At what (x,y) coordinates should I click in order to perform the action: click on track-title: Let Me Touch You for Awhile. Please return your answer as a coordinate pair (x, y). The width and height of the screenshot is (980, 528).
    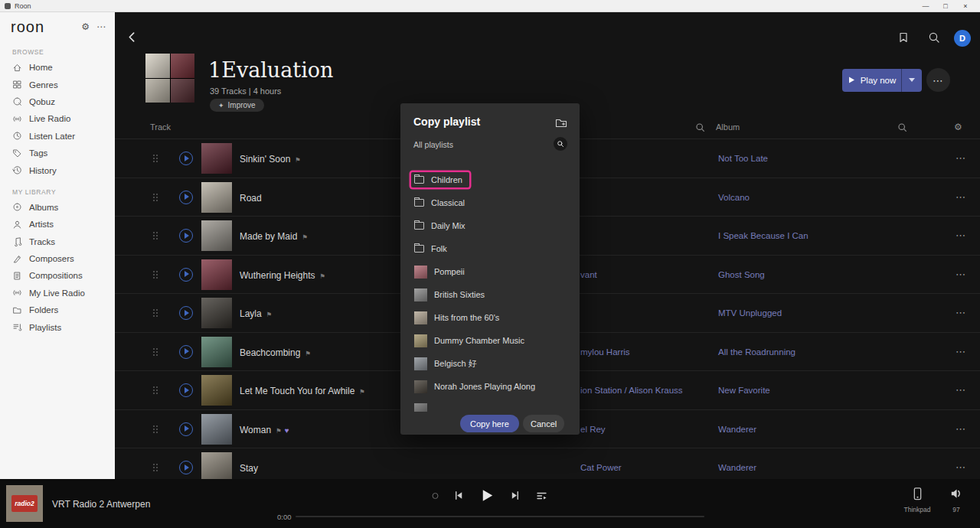
    Looking at the image, I should click on (297, 391).